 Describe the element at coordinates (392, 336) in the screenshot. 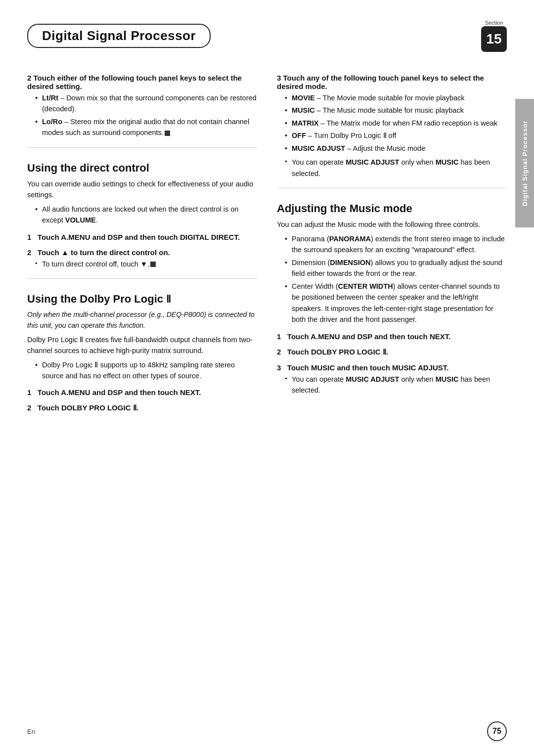

I see `section3-step1: 1 Touch A.MENU and DSP and then touch NE…` at that location.